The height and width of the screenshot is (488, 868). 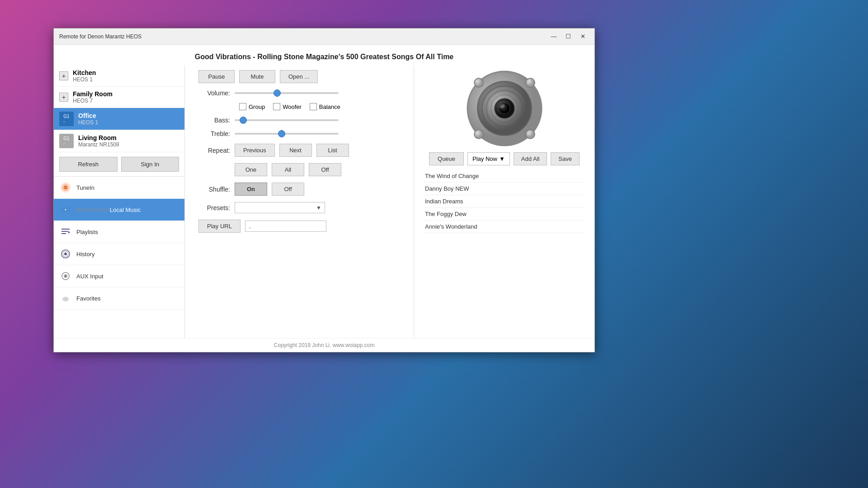 I want to click on woofer-checkbox: Woofer, so click(x=288, y=107).